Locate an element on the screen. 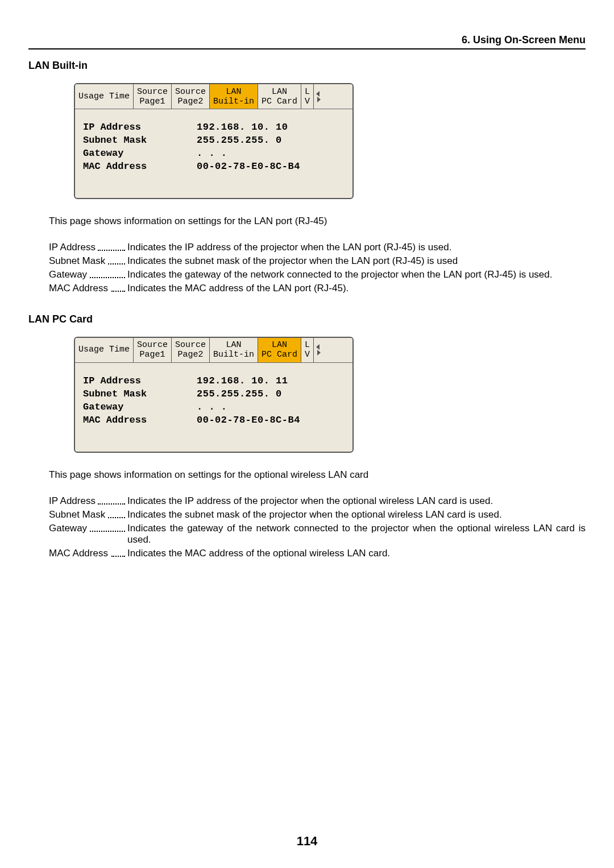  osd-body: IP Address 192.168. 10. 11 Subnet Mask 2… is located at coordinates (214, 407).